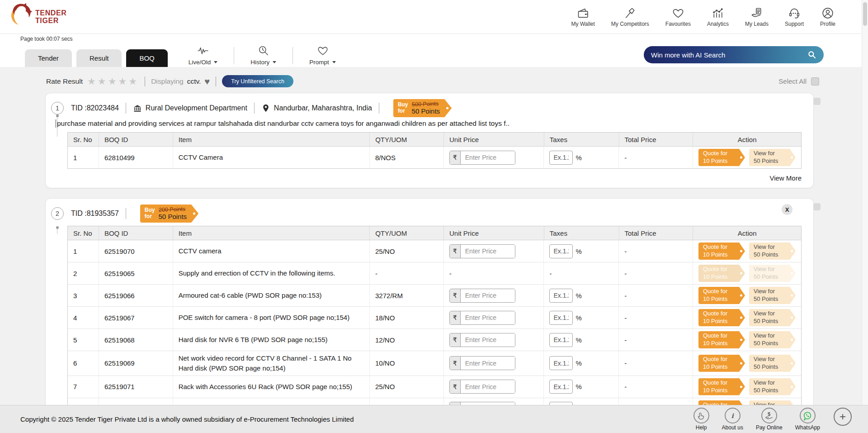  What do you see at coordinates (323, 52) in the screenshot?
I see `heart-icon` at bounding box center [323, 52].